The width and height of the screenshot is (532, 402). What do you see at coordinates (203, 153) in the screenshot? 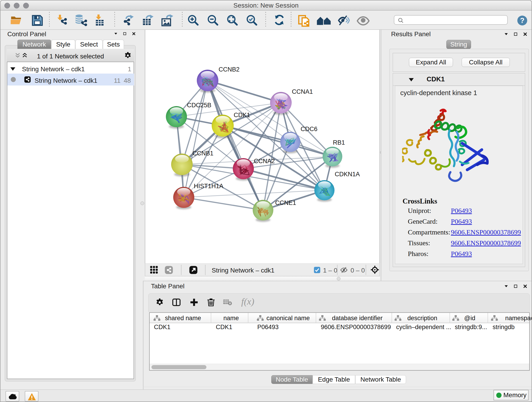
I see `svg-text: CCNB1` at bounding box center [203, 153].